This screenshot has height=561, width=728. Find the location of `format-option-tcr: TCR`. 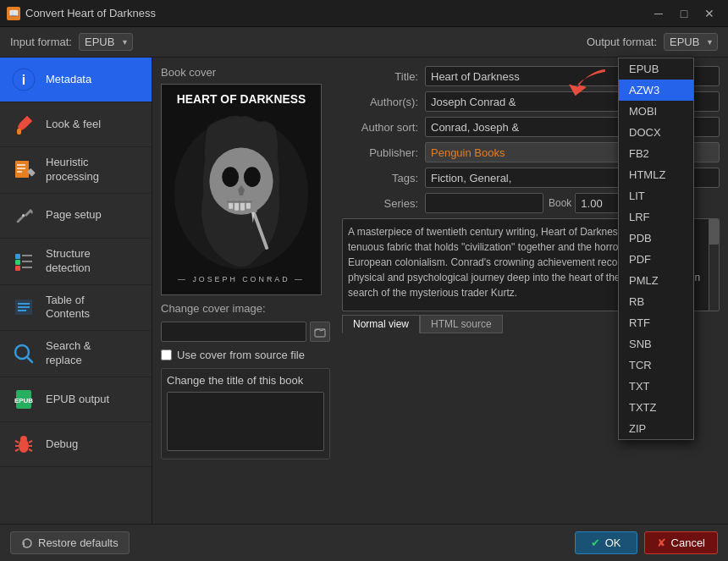

format-option-tcr: TCR is located at coordinates (656, 366).